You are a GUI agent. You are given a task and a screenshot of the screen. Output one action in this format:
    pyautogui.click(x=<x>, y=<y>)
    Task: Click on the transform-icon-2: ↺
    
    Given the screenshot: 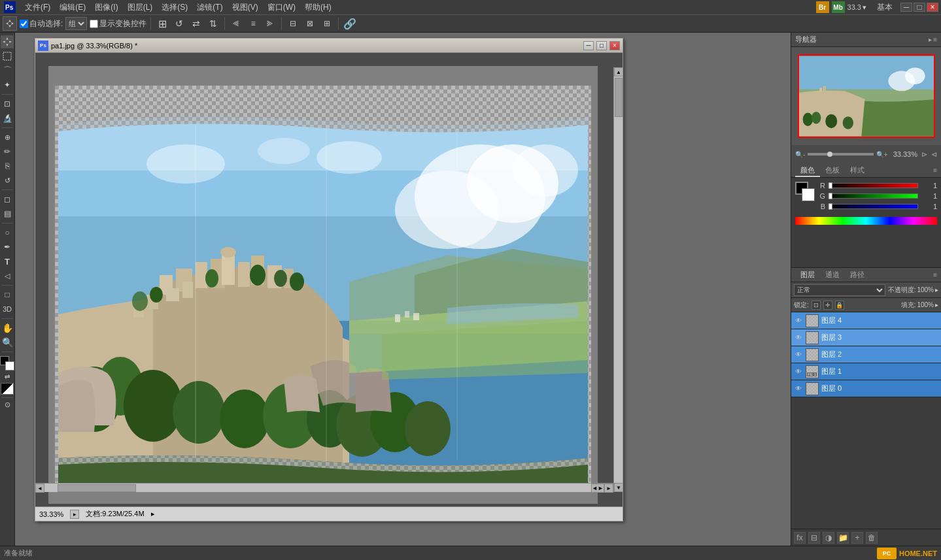 What is the action you would take?
    pyautogui.click(x=179, y=24)
    